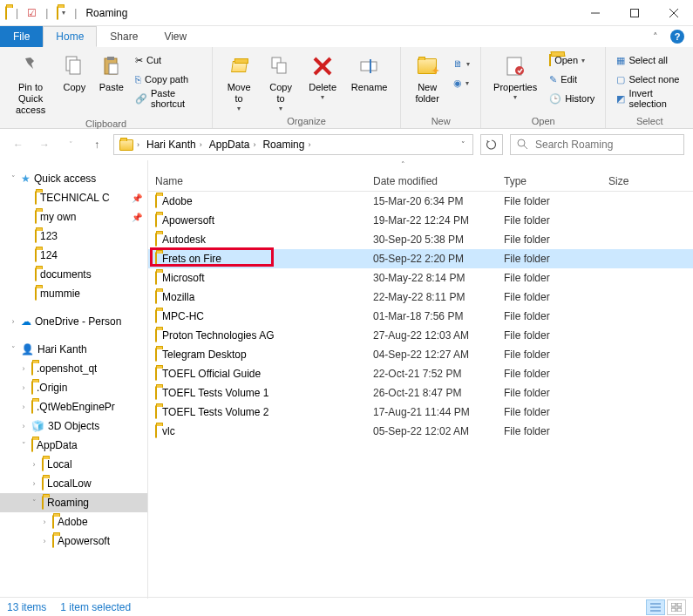  I want to click on properties-button: Properties▾, so click(515, 75).